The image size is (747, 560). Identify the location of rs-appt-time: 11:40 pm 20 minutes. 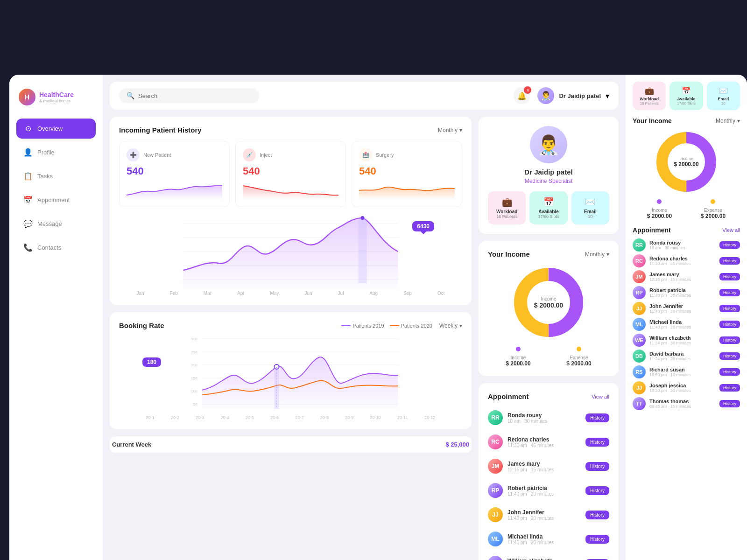
(683, 311).